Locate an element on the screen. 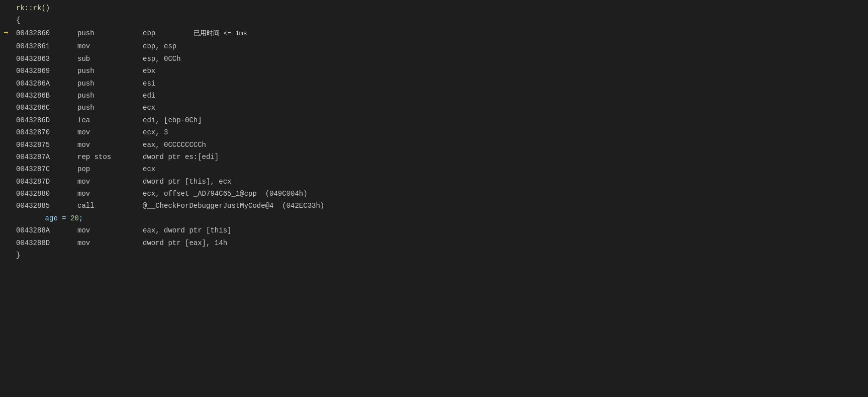 The image size is (868, 397). address-0043286C: 0043286C is located at coordinates (45, 108).